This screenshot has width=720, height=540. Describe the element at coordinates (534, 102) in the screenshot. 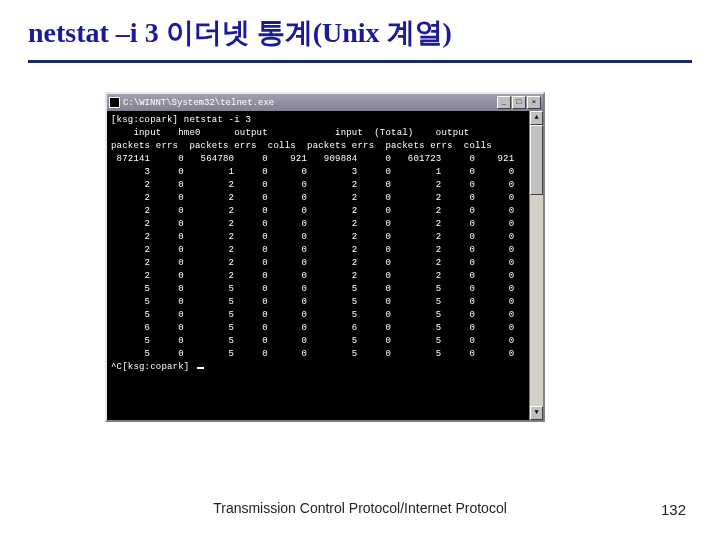

I see `close-button: ×` at that location.